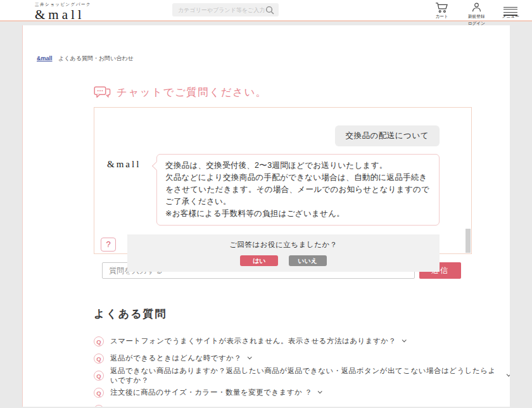 The height and width of the screenshot is (408, 532). What do you see at coordinates (301, 341) in the screenshot?
I see `faq-item: Q スマートフォンでうまくサイトが表示されません。表示させる方法はありますか？` at bounding box center [301, 341].